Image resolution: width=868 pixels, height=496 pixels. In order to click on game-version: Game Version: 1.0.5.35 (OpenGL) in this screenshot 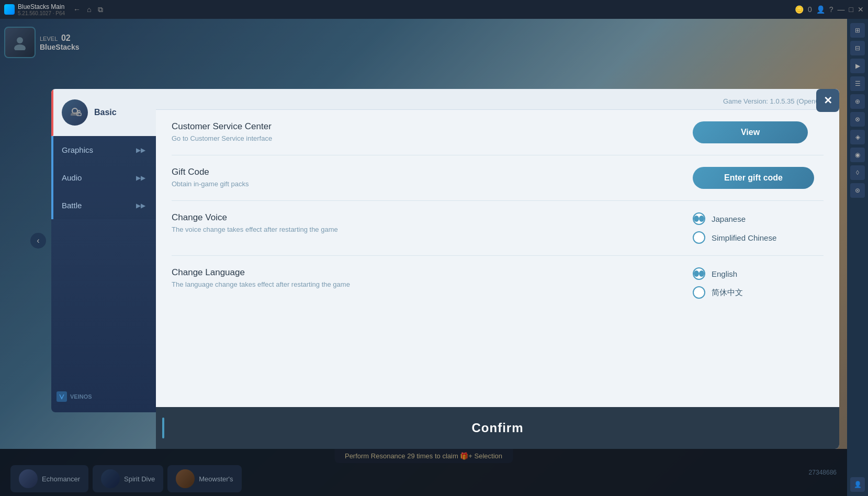, I will do `click(775, 102)`.